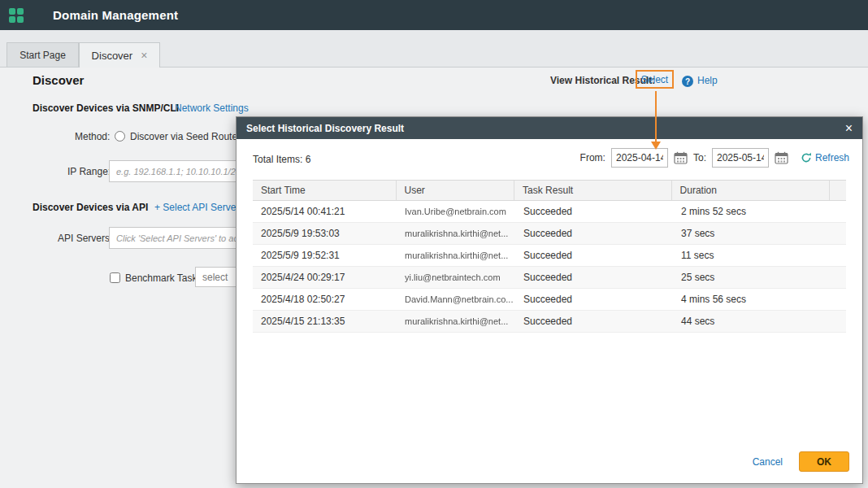 The width and height of the screenshot is (868, 488). Describe the element at coordinates (549, 234) in the screenshot. I see `table-row: 2025/5/9 19:53:03muralikrishna.kirthi@ne…` at that location.